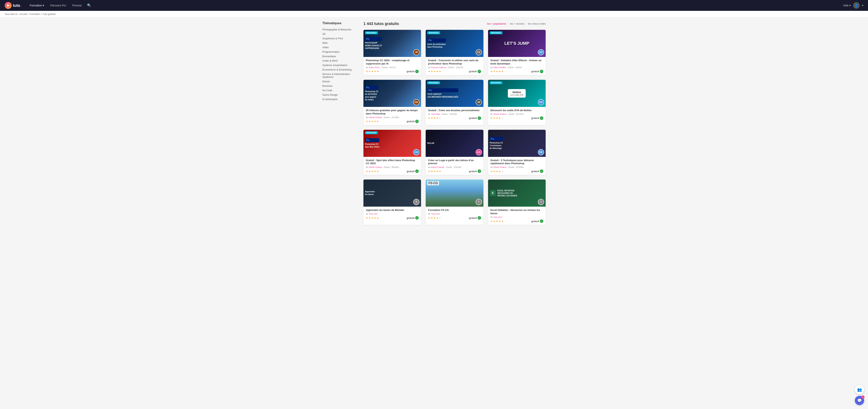  What do you see at coordinates (454, 166) in the screenshot?
I see `course-info: Créer un Logo à partir des lettres d'un …` at bounding box center [454, 166].